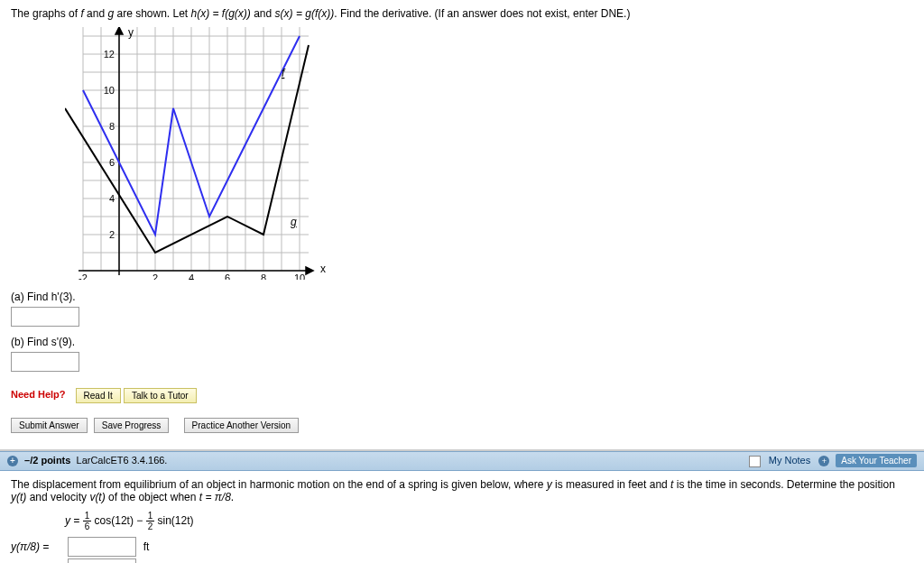  I want to click on svg-text: -2, so click(83, 276).